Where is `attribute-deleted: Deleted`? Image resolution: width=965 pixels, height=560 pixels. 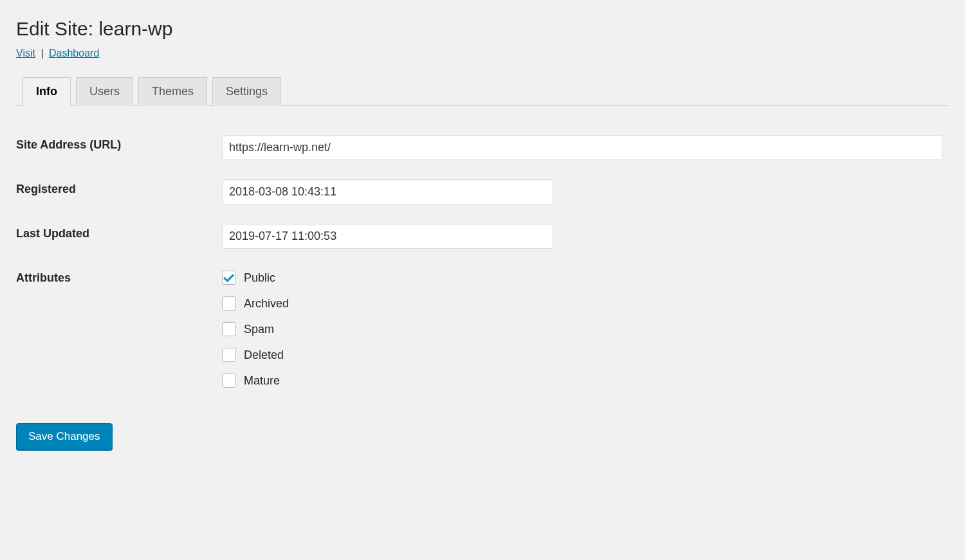 attribute-deleted: Deleted is located at coordinates (585, 355).